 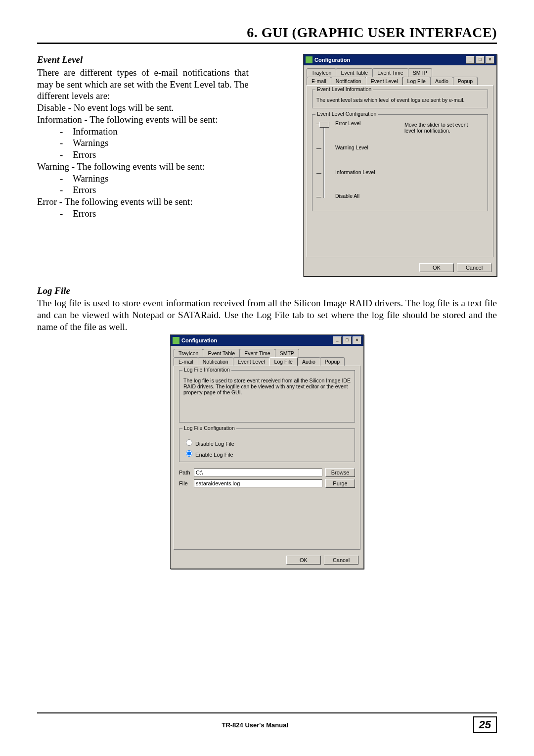 What do you see at coordinates (267, 291) in the screenshot?
I see `log-file-heading: Log File` at bounding box center [267, 291].